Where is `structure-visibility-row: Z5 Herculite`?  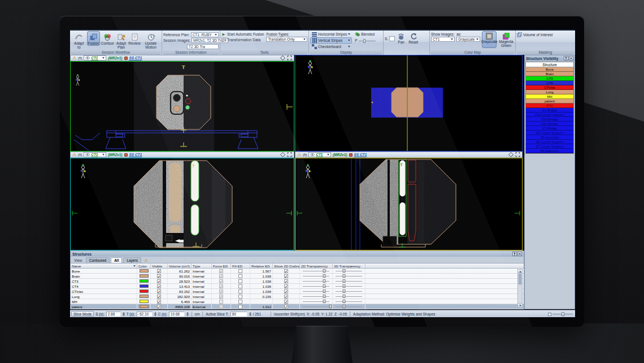 structure-visibility-row: Z5 Herculite is located at coordinates (550, 137).